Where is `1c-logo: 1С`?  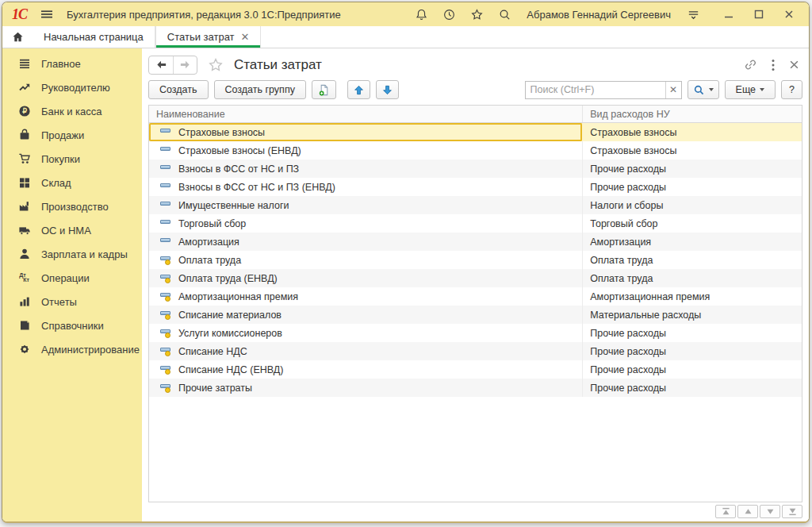 1c-logo: 1С is located at coordinates (19, 14).